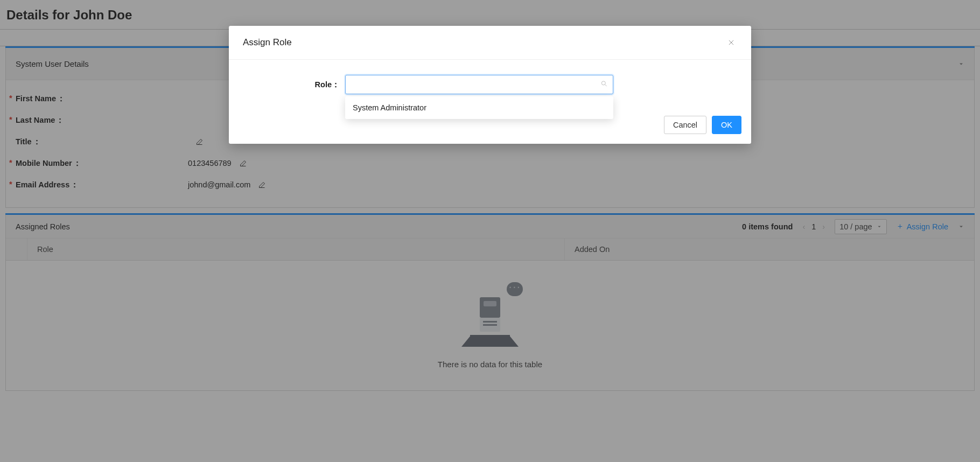 The width and height of the screenshot is (980, 462). Describe the element at coordinates (479, 108) in the screenshot. I see `role-option: System Administrator` at that location.